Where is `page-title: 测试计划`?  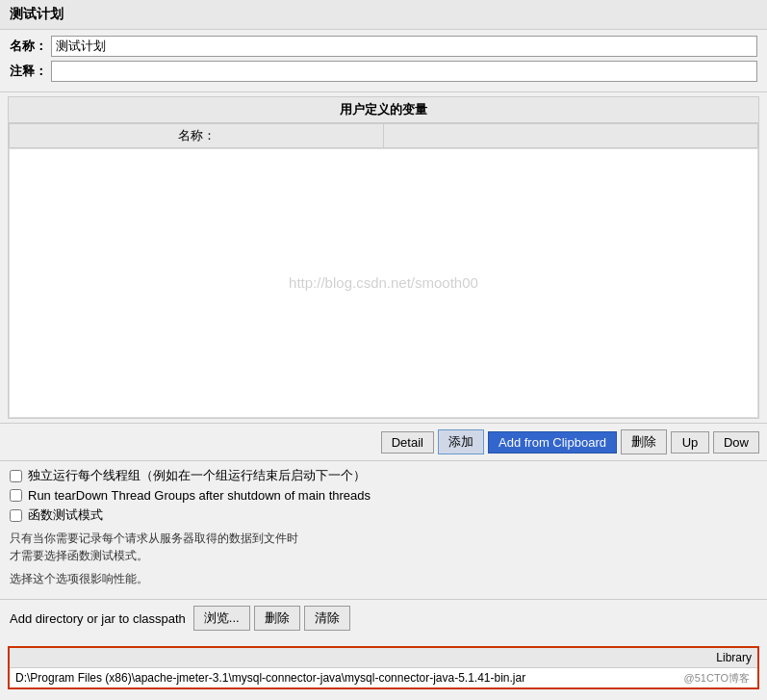
page-title: 测试计划 is located at coordinates (37, 13).